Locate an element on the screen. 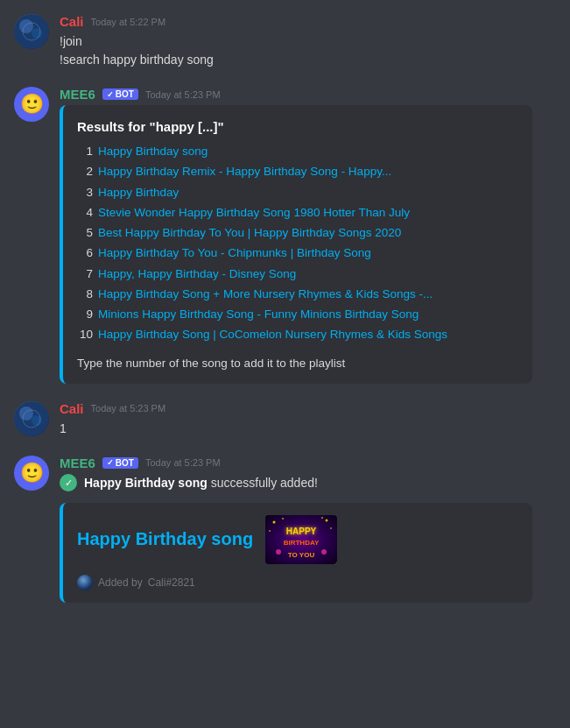 Image resolution: width=570 pixels, height=728 pixels. added-song-name: Happy Birthday song is located at coordinates (145, 483).